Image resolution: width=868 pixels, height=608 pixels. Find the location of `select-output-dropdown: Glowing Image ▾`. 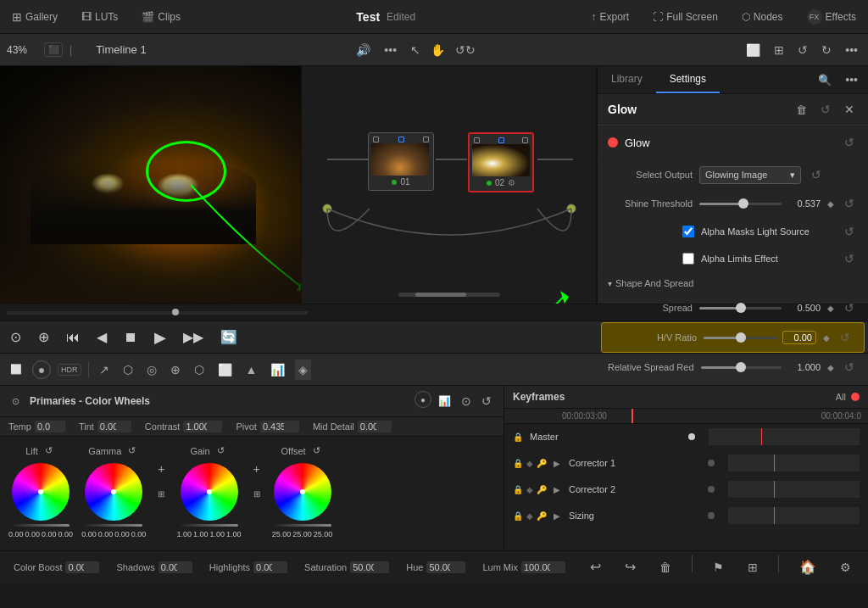

select-output-dropdown: Glowing Image ▾ is located at coordinates (750, 175).